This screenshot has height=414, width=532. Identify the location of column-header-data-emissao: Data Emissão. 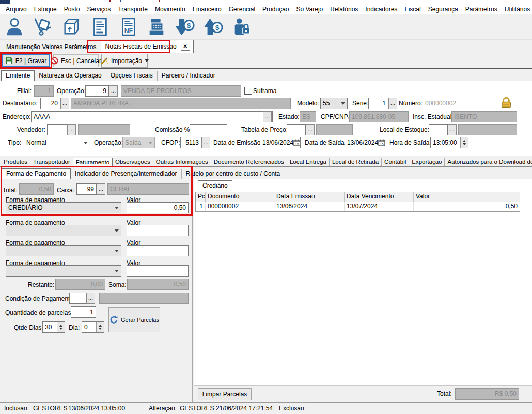
(309, 197).